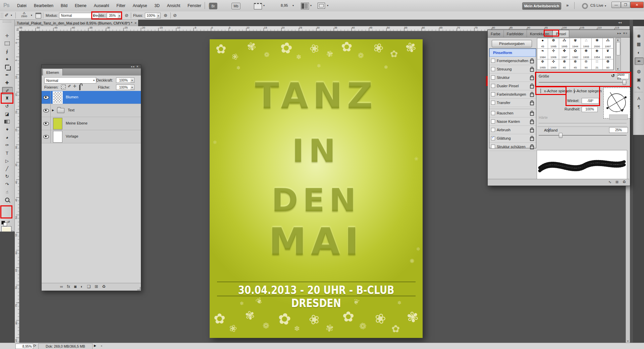  I want to click on angle-input: -58°, so click(590, 101).